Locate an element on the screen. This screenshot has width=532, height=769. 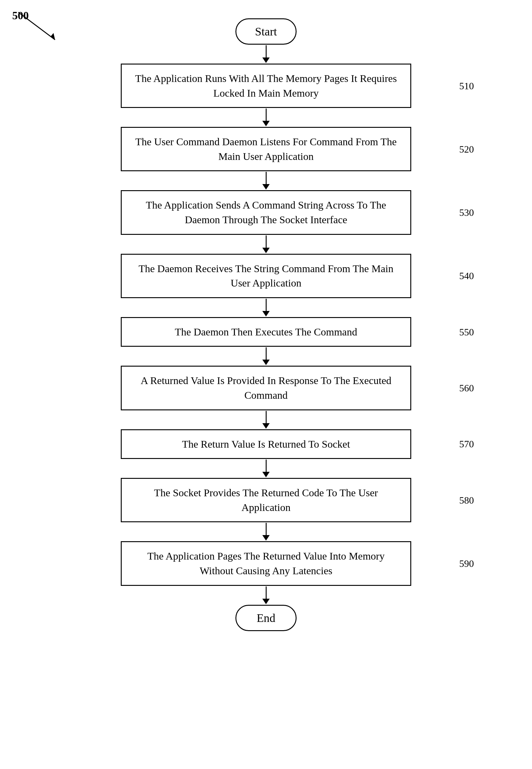
start-oval: Start is located at coordinates (266, 31).